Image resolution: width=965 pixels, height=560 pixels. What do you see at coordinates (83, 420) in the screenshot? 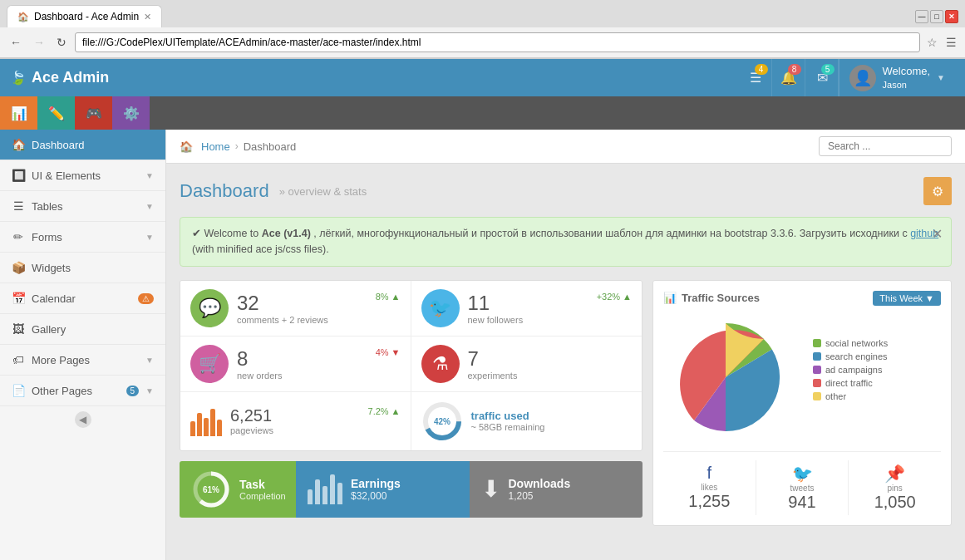
I see `sidebar-toggle-btn: ◀` at bounding box center [83, 420].